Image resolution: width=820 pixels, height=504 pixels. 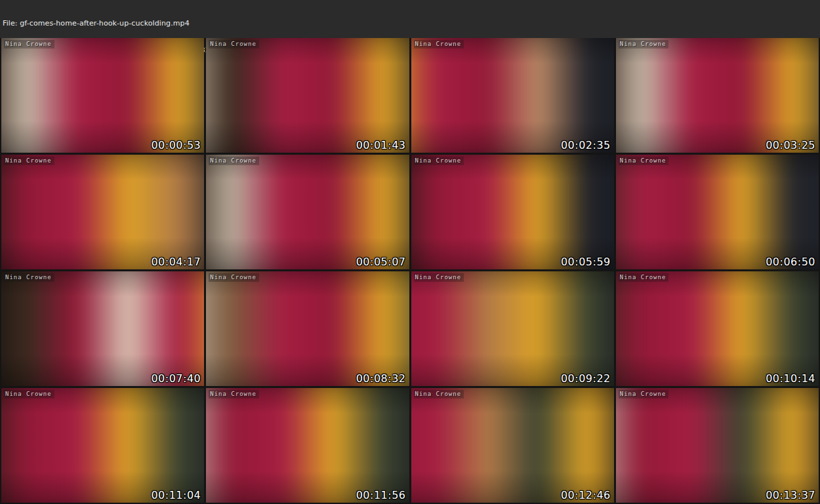 I want to click on timestamp-badge: 00:10:14, so click(x=790, y=379).